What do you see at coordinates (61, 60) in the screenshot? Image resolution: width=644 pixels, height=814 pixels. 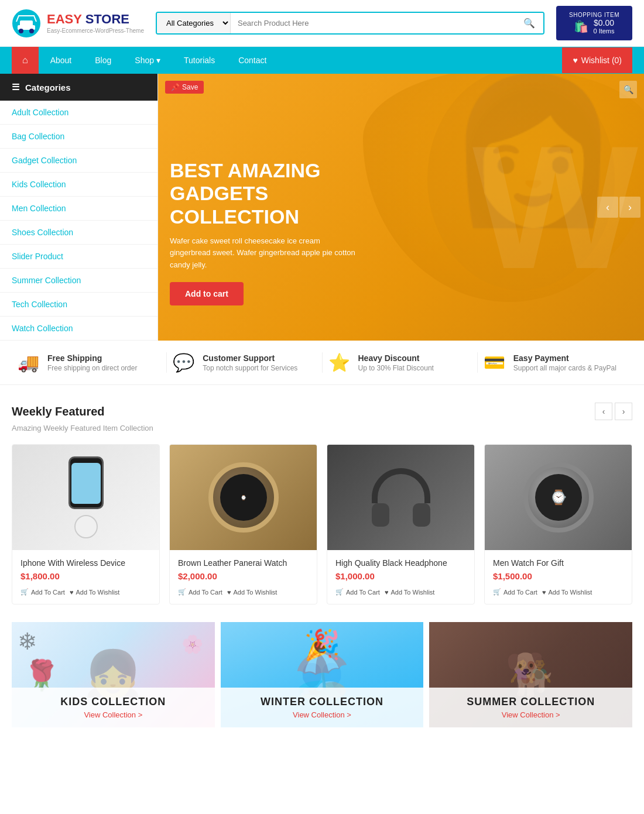 I see `nav-item-about: About` at bounding box center [61, 60].